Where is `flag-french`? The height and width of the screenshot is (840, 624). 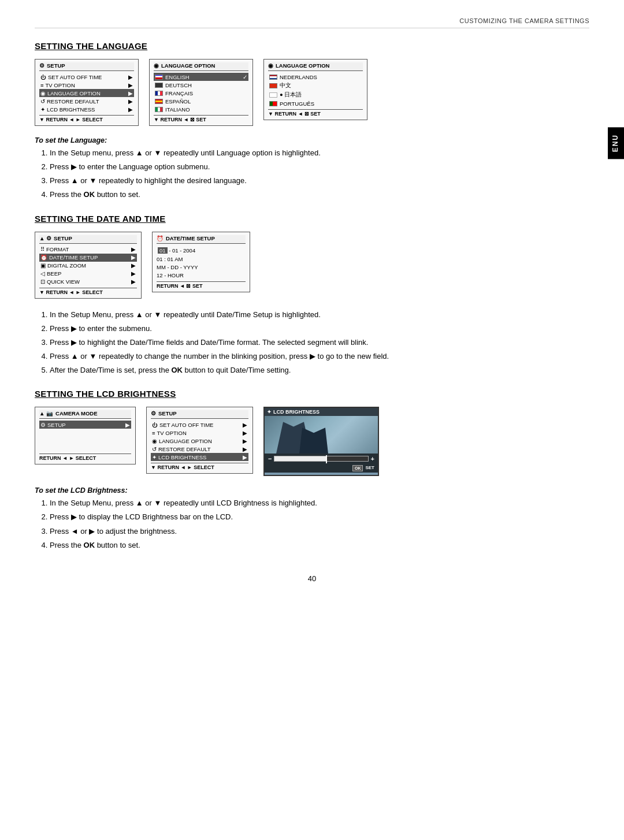
flag-french is located at coordinates (159, 94).